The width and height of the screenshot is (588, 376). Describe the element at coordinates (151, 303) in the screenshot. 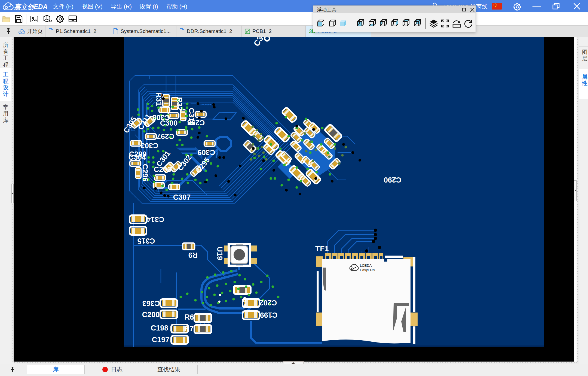

I see `svg-text: C363` at that location.